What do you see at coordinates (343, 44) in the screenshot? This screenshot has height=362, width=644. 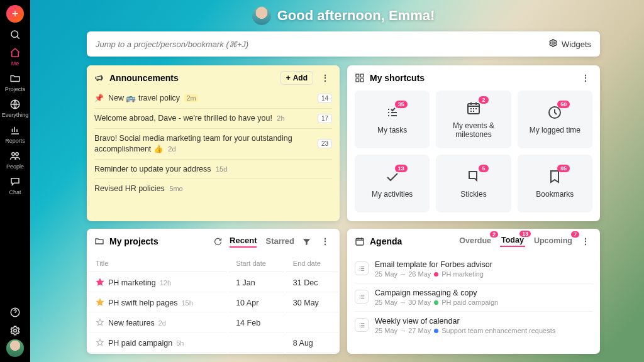 I see `searchbar: Widgets` at bounding box center [343, 44].